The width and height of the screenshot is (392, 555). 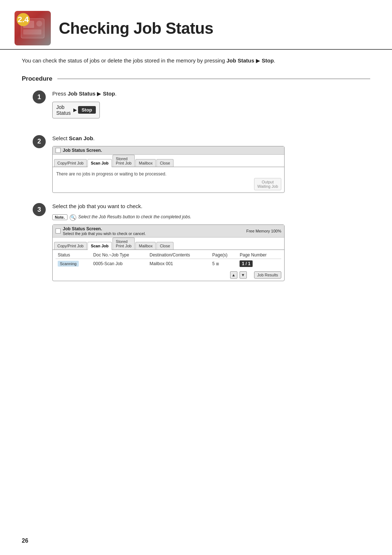 I want to click on step-1: 1 Press Job Status ▶ Stop. JobStatus ▶ S…, so click(x=201, y=108).